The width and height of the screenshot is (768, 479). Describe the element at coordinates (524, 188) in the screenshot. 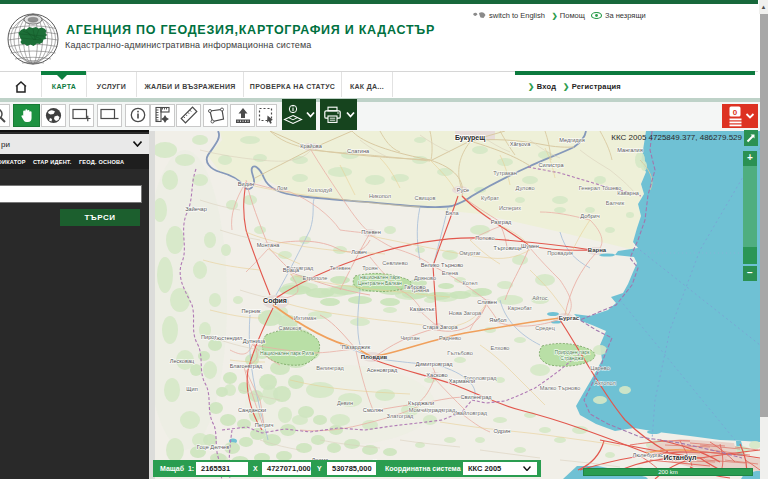

I see `svg-text: Дулово` at that location.